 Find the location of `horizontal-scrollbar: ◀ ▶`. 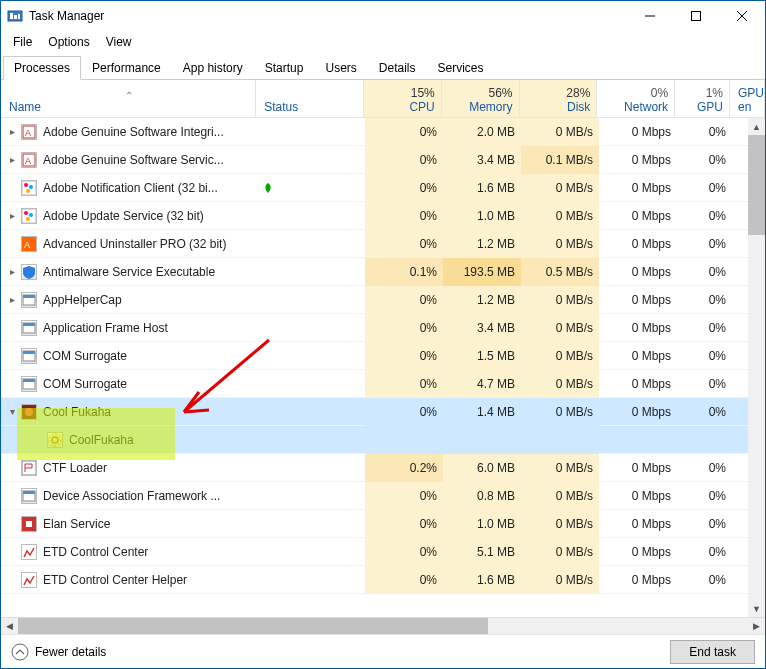

horizontal-scrollbar: ◀ ▶ is located at coordinates (383, 626).